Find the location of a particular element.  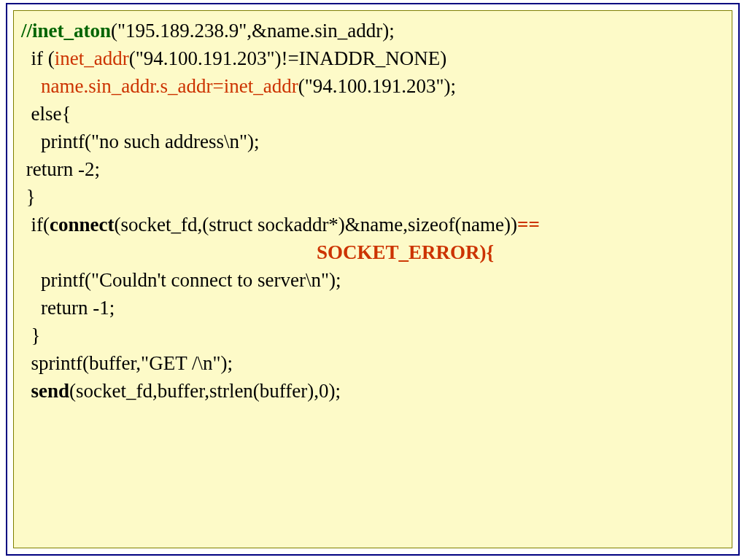

code-line-5: printf("no such address\n"); is located at coordinates (373, 141).